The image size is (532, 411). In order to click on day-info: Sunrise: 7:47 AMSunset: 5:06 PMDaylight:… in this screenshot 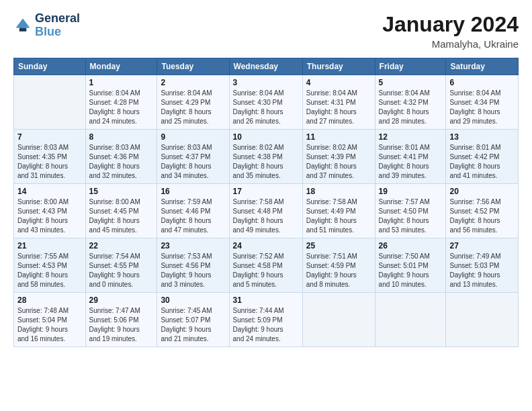, I will do `click(122, 325)`.